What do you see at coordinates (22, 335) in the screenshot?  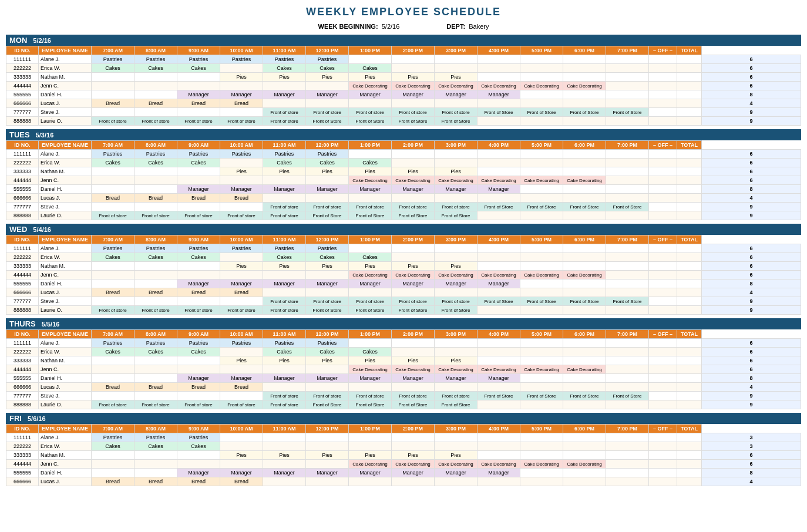 I see `col-header-0: ID NO.` at bounding box center [22, 335].